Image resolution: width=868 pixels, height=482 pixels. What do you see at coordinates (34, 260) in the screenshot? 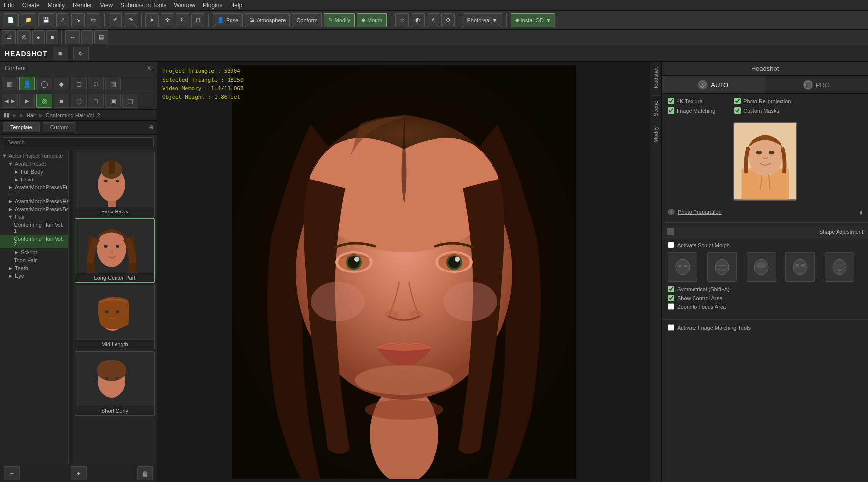
I see `tree-item-toon-hair: Toon Hair` at bounding box center [34, 260].